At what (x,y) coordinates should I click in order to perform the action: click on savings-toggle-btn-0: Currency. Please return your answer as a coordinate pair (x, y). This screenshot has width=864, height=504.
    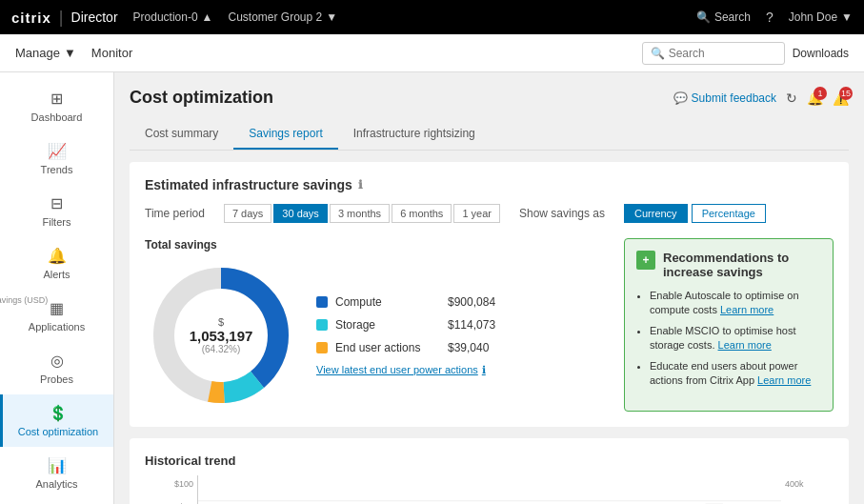
    Looking at the image, I should click on (655, 213).